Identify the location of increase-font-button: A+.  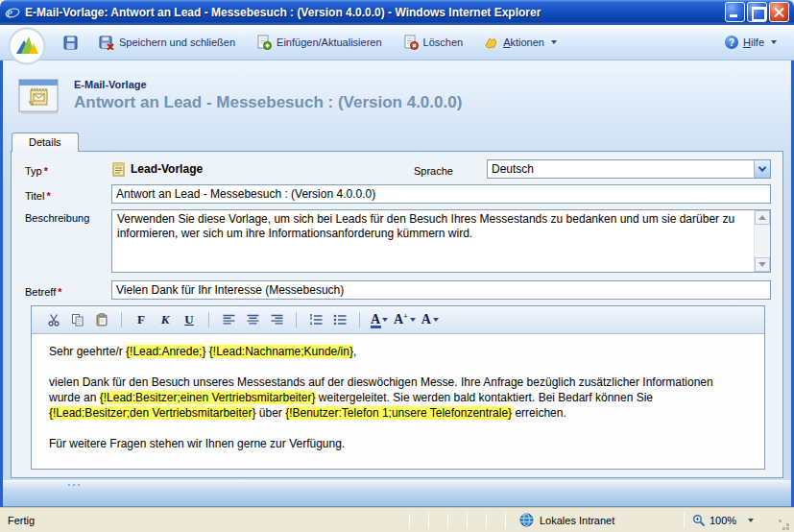
(405, 321).